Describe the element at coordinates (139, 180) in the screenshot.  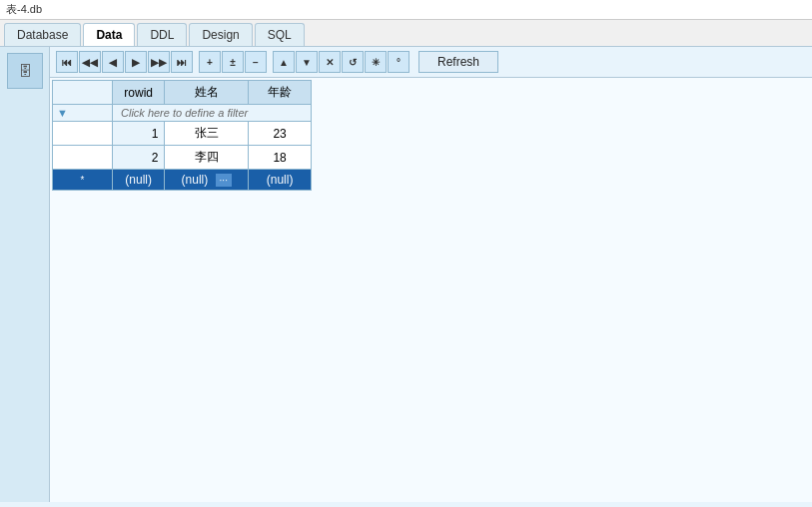
I see `new-cell-rowid: (null)` at that location.